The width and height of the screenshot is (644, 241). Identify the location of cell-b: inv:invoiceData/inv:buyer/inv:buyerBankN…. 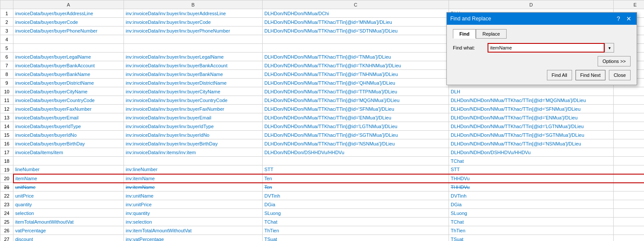
(193, 74).